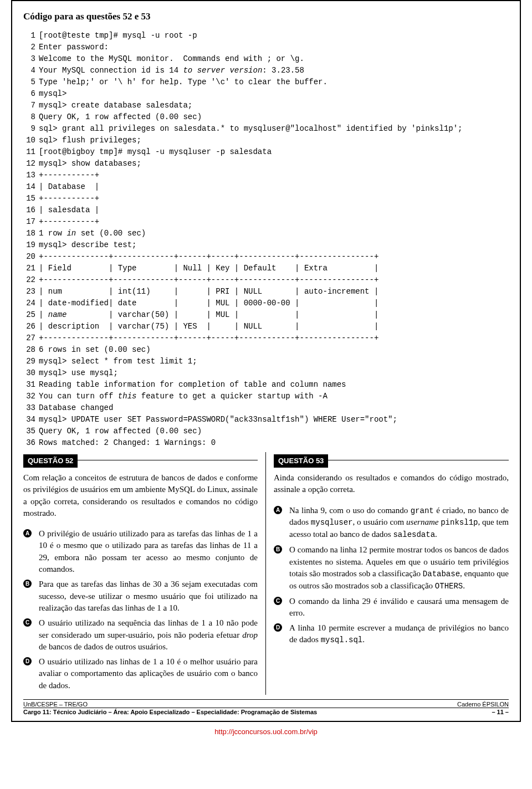 This screenshot has width=532, height=789. Describe the element at coordinates (149, 674) in the screenshot. I see `option-52-D-text: O usuário utilizado nas linhas de 1 a 10…` at that location.